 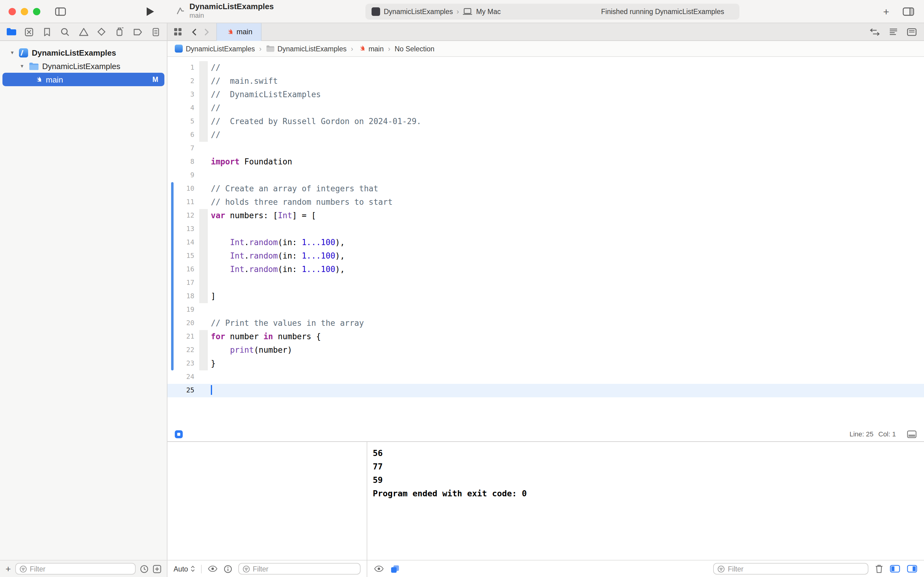 What do you see at coordinates (546, 324) in the screenshot?
I see `code-line-20: 20// Print the values in the array` at bounding box center [546, 324].